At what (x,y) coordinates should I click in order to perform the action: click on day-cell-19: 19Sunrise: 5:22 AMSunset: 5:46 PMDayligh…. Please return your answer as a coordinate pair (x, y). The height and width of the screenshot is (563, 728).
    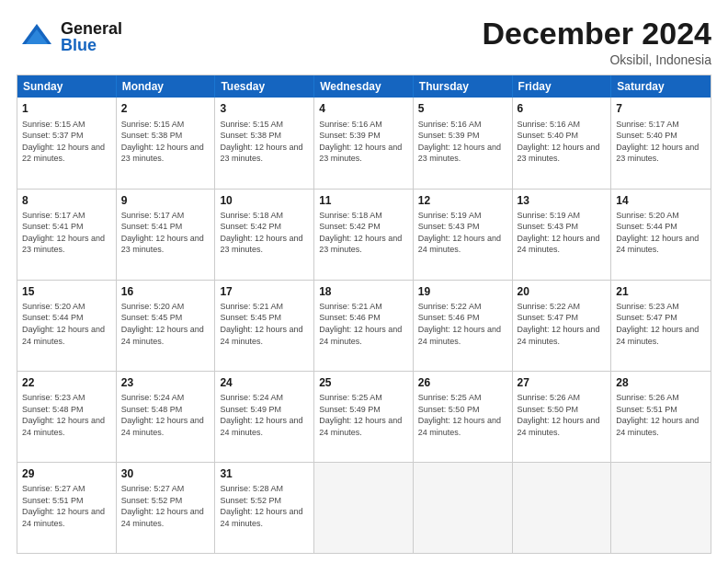
    Looking at the image, I should click on (463, 326).